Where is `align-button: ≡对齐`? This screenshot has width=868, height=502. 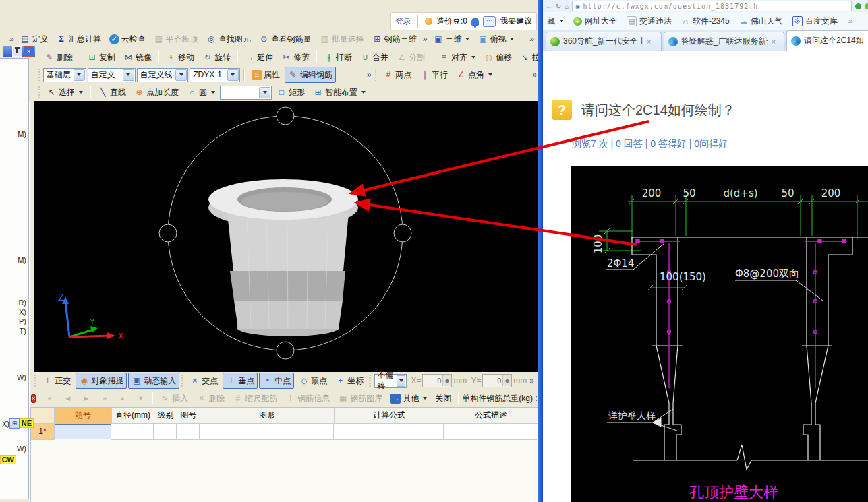 align-button: ≡对齐 is located at coordinates (457, 57).